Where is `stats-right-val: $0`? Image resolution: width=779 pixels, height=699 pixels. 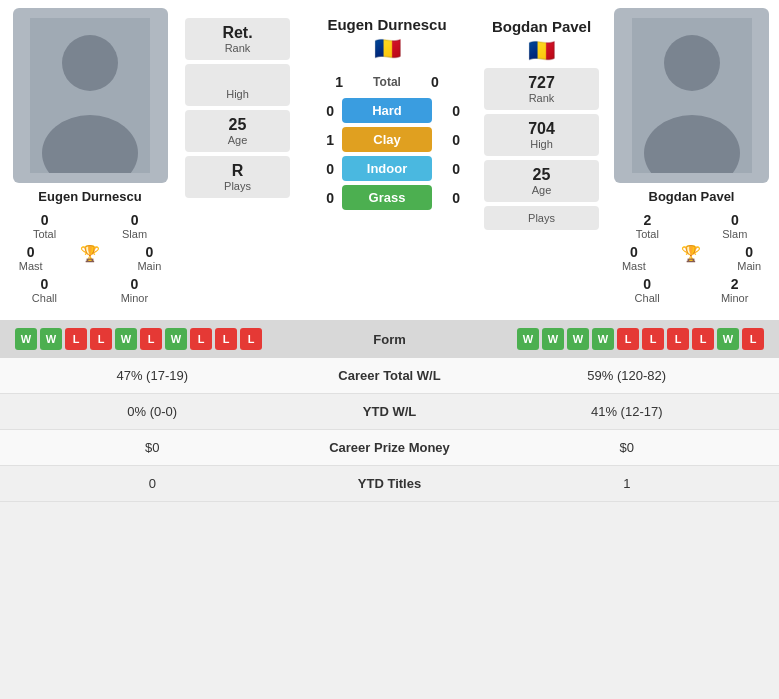
stats-right-val: $0 is located at coordinates (628, 448).